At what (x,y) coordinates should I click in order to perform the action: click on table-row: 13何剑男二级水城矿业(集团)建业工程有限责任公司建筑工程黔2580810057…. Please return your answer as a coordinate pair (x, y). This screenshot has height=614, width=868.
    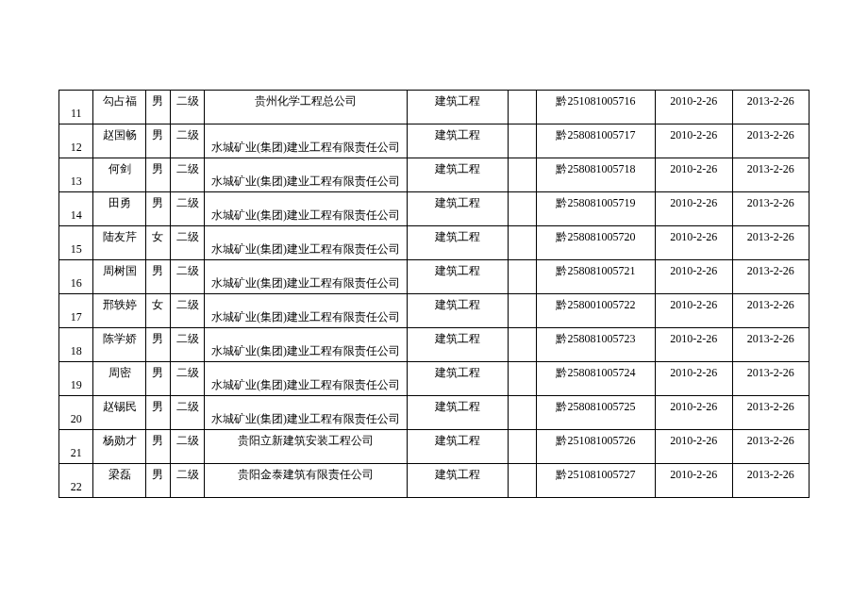
    Looking at the image, I should click on (434, 175).